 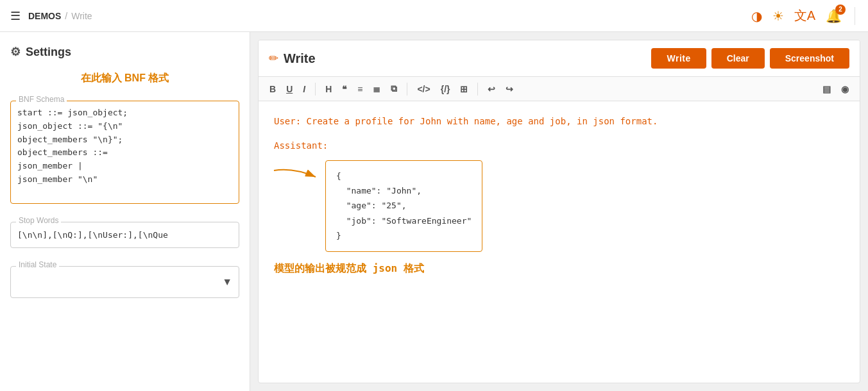 I want to click on contrast-icon: ◑, so click(x=757, y=16).